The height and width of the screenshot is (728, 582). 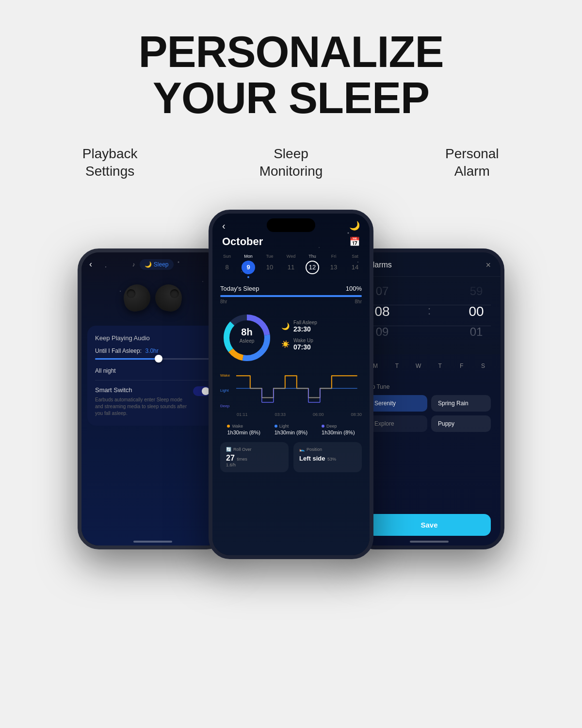 What do you see at coordinates (462, 366) in the screenshot?
I see `day-f: F` at bounding box center [462, 366].